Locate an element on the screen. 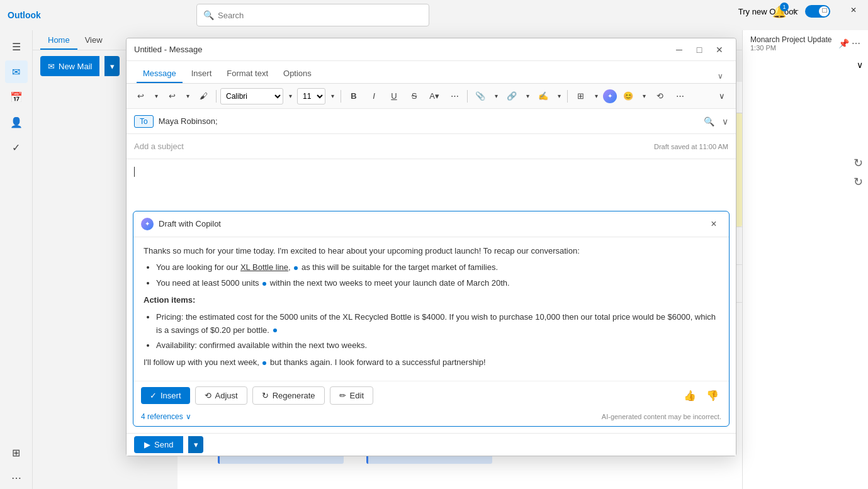 The width and height of the screenshot is (868, 489). font-family-select: Calibri is located at coordinates (252, 96).